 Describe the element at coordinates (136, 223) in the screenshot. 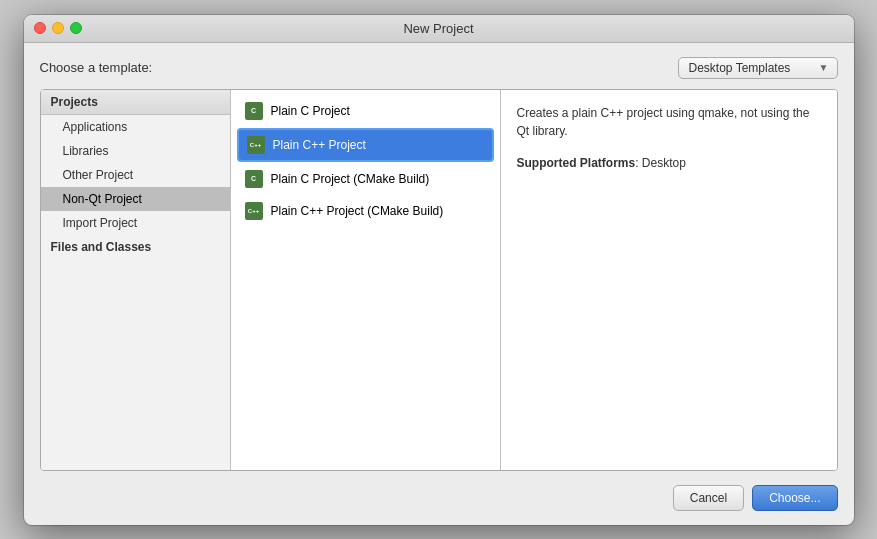

I see `sidebar-item-import-project: Import Project` at that location.